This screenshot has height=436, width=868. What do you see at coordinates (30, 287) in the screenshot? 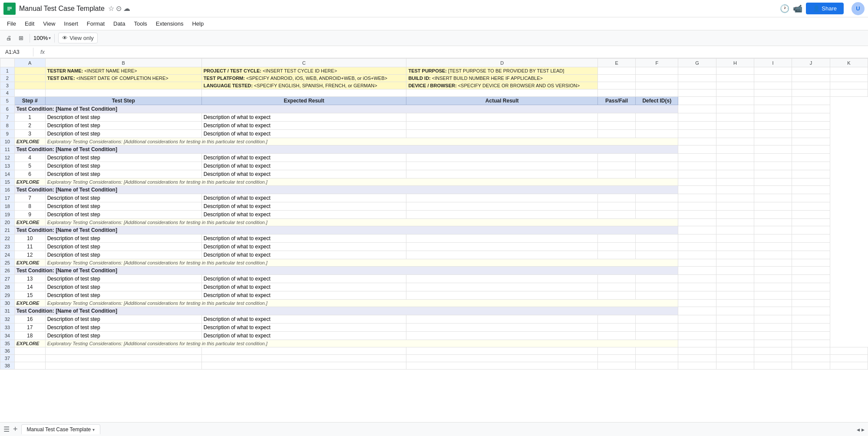
I see `table-cell: 14` at bounding box center [30, 287].